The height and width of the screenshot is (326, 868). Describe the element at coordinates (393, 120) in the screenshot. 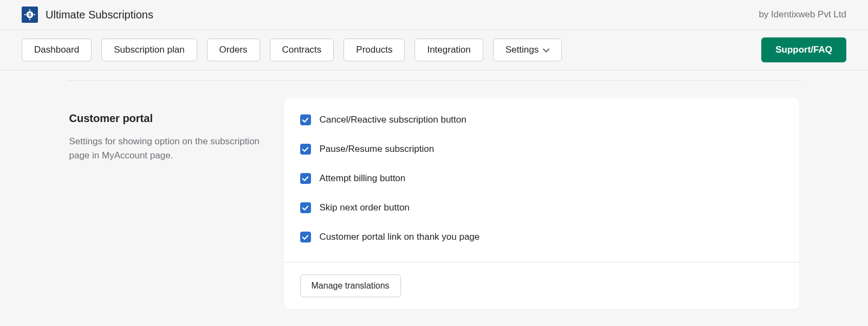

I see `option-label: Cancel/Reactive subscription button` at that location.